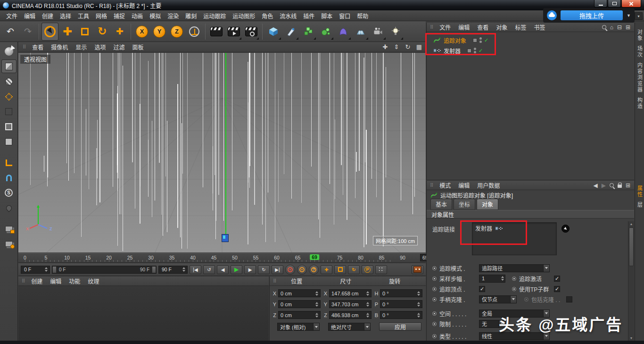 The width and height of the screenshot is (644, 344). I want to click on viewport-menu-item: 面板, so click(138, 47).